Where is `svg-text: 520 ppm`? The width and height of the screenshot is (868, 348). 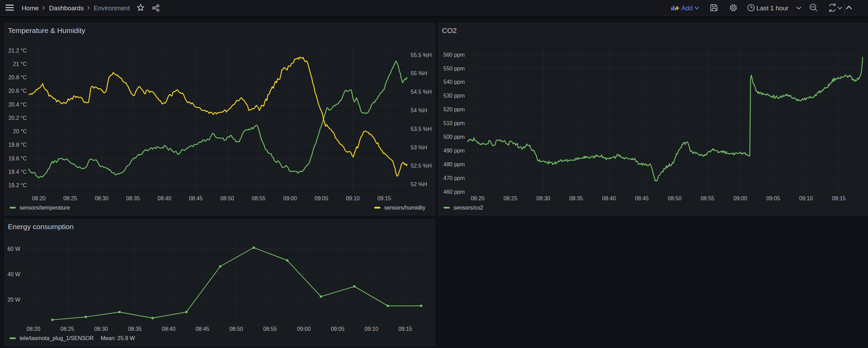
svg-text: 520 ppm is located at coordinates (454, 109).